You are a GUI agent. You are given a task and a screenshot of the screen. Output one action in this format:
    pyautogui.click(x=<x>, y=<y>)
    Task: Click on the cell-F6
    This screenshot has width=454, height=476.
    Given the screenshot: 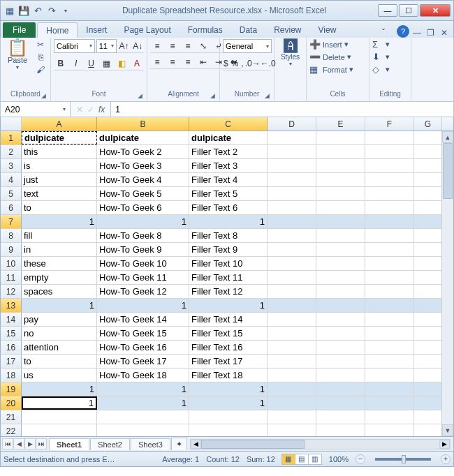 What is the action you would take?
    pyautogui.click(x=390, y=208)
    